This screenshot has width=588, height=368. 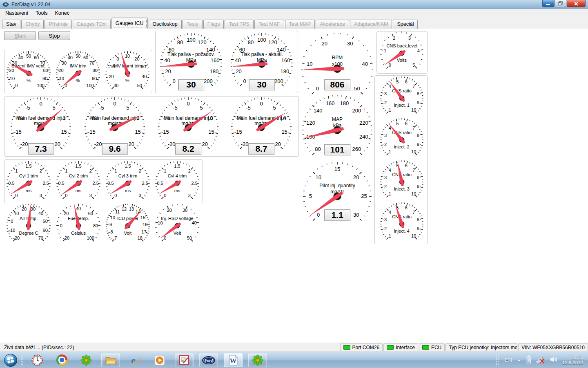 I want to click on tab-gauges-icu: Gauges ICU, so click(x=130, y=23).